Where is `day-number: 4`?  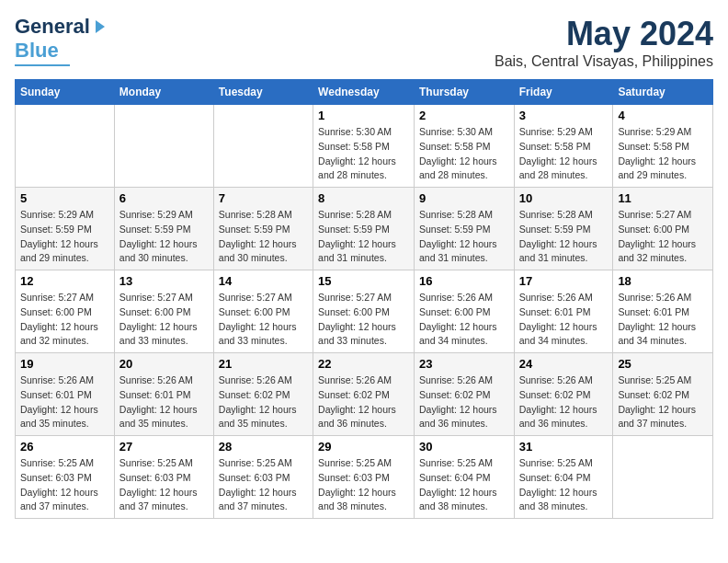
day-number: 4 is located at coordinates (663, 116).